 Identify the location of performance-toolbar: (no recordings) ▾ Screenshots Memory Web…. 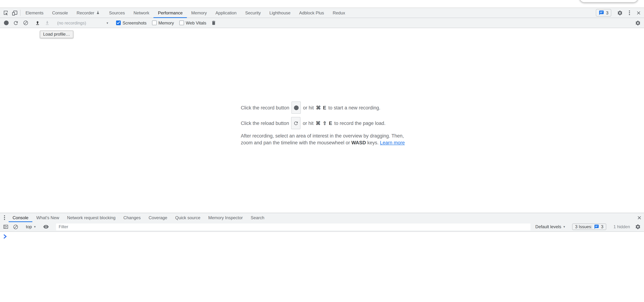
(322, 23).